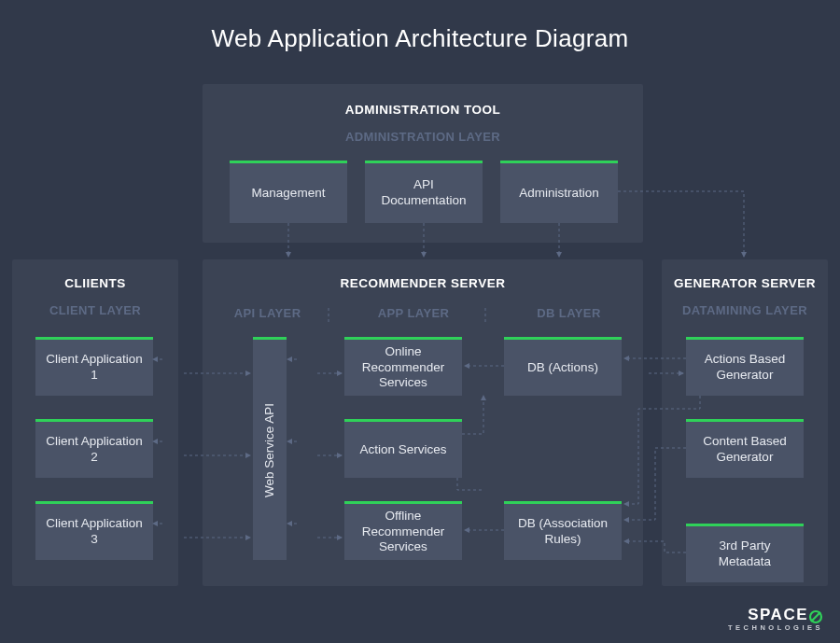 This screenshot has height=643, width=840. What do you see at coordinates (403, 366) in the screenshot?
I see `online-recommender-node: Online Recommender Services` at bounding box center [403, 366].